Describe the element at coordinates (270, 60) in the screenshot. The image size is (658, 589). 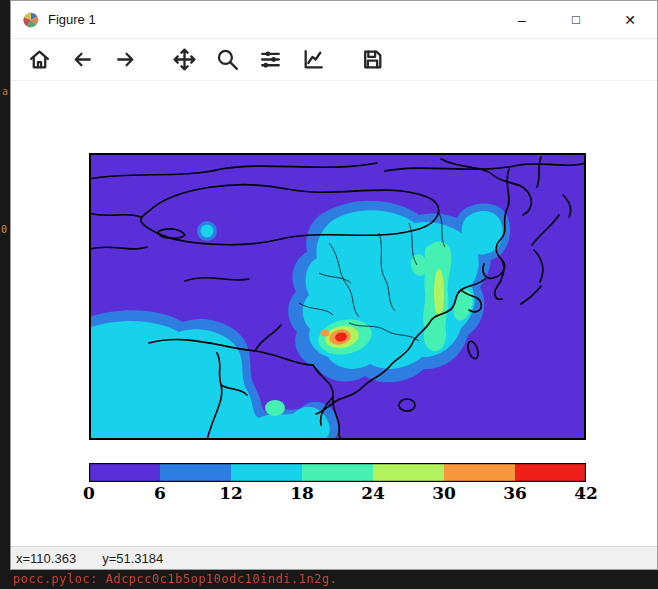
I see `configure-subplots-icon` at that location.